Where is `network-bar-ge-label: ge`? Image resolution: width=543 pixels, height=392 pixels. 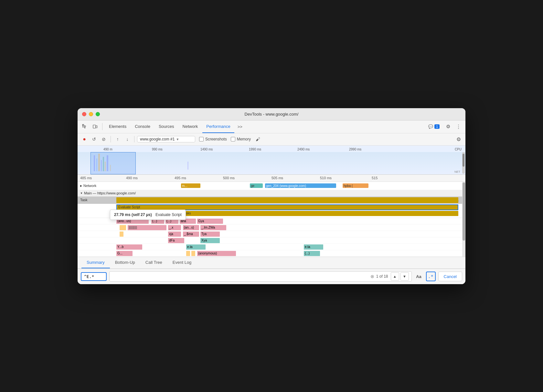
network-bar-ge-label: ge is located at coordinates (253, 186).